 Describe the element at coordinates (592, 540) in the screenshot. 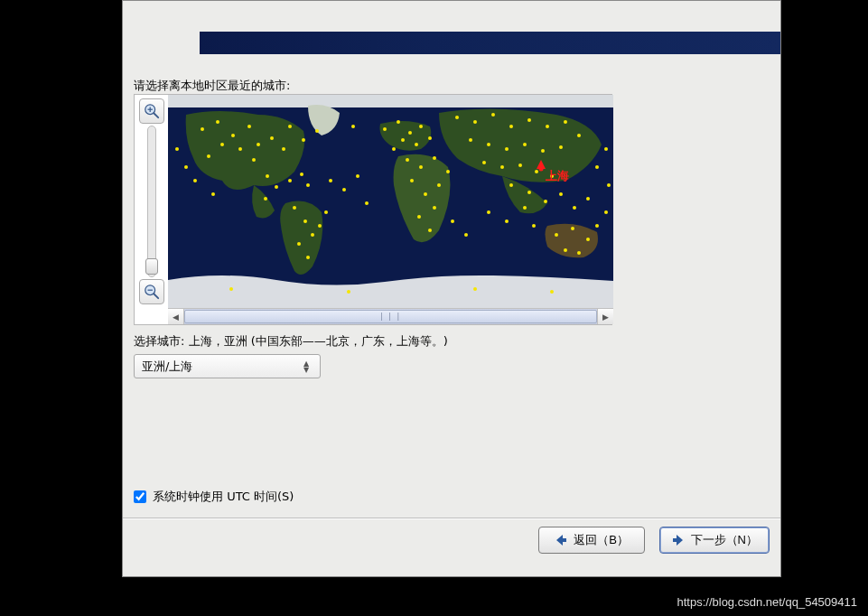

I see `back-button: 返回（B）` at that location.